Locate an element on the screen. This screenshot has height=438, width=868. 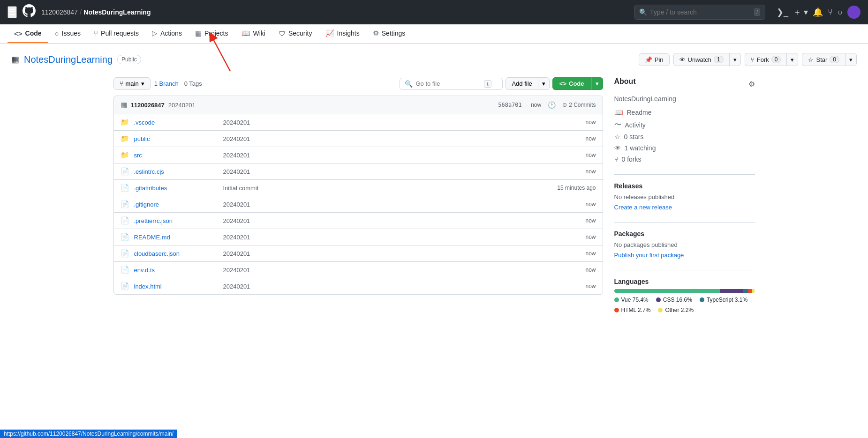
file-commit-message: Initial commit is located at coordinates (388, 188).